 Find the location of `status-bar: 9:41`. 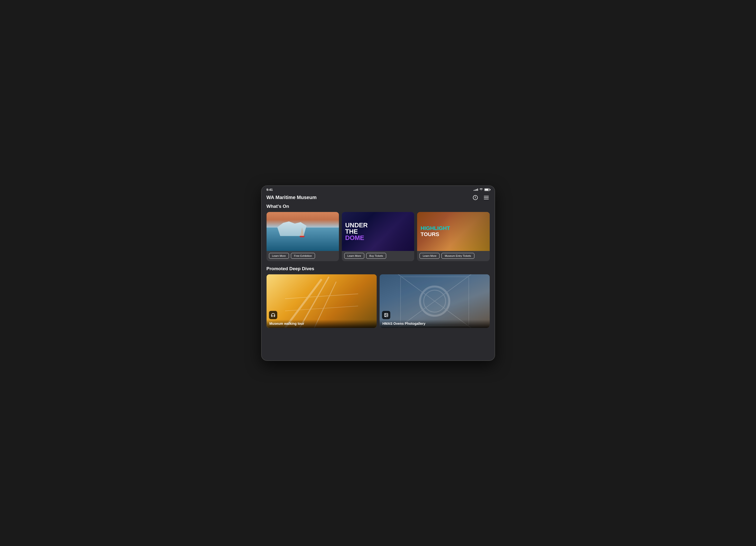

status-bar: 9:41 is located at coordinates (378, 189).